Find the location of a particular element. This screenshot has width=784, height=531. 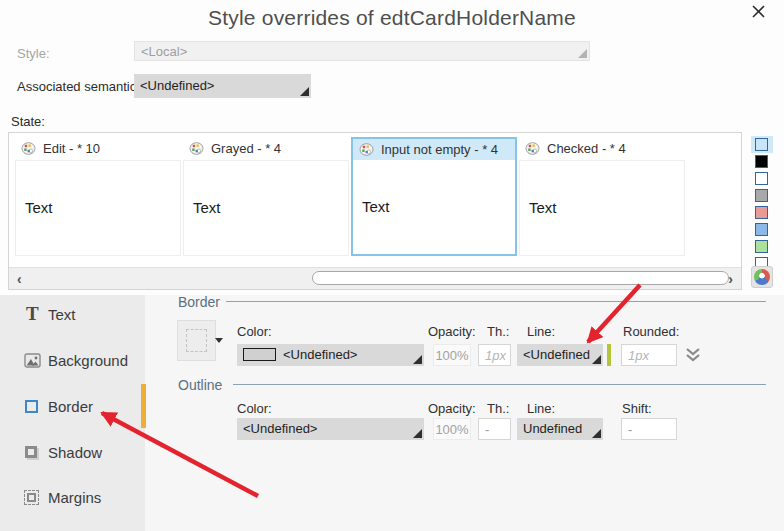

state-card-label: Grayed - * 4 is located at coordinates (246, 148).